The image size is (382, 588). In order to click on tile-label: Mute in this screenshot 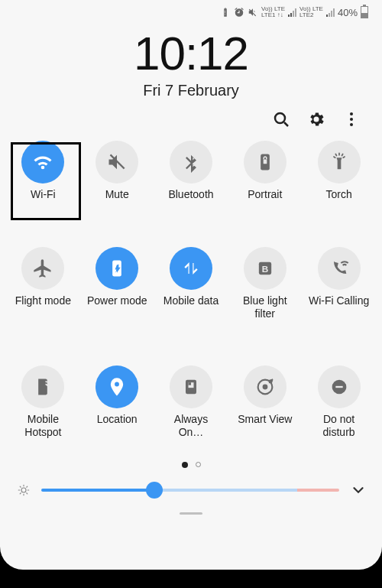, I will do `click(118, 194)`.